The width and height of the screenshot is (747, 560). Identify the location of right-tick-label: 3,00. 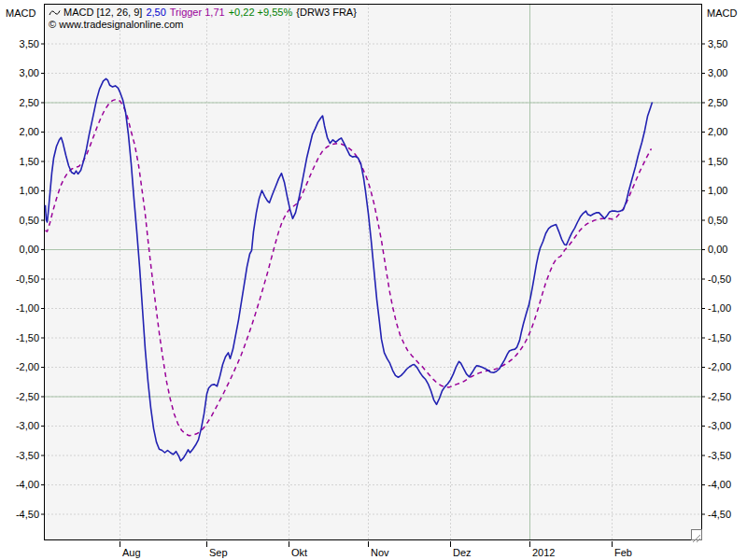
(717, 73).